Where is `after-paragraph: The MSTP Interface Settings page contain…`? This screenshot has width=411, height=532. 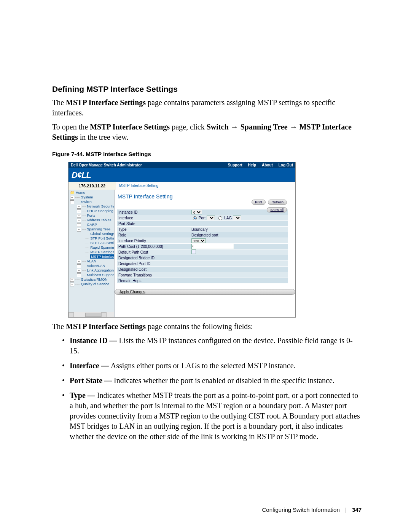 after-paragraph: The MSTP Interface Settings page contain… is located at coordinates (207, 327).